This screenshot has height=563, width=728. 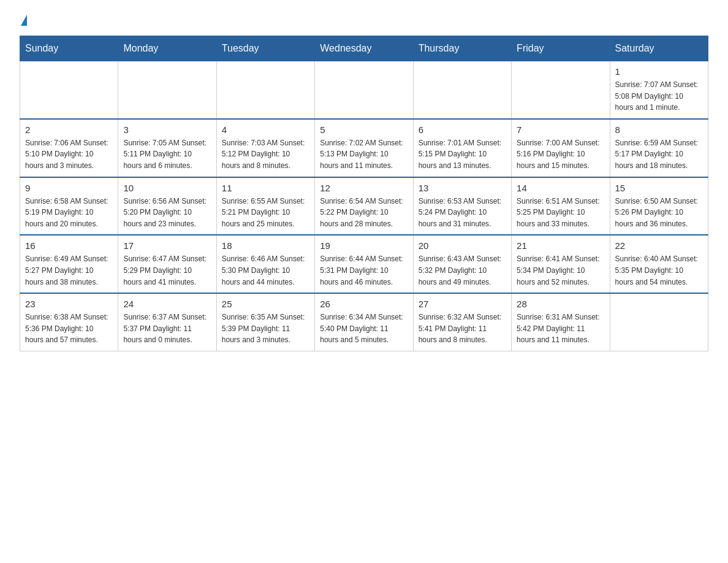 What do you see at coordinates (462, 148) in the screenshot?
I see `calendar-cell: 6Sunrise: 7:01 AM Sunset: 5:15 PM Daylig…` at bounding box center [462, 148].